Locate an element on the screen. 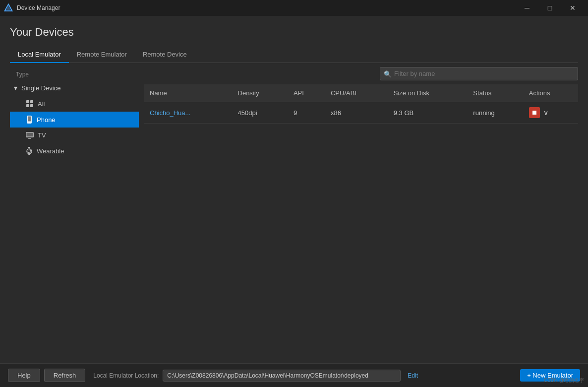 The height and width of the screenshot is (387, 588). tab-remote-device: Remote Device is located at coordinates (165, 55).